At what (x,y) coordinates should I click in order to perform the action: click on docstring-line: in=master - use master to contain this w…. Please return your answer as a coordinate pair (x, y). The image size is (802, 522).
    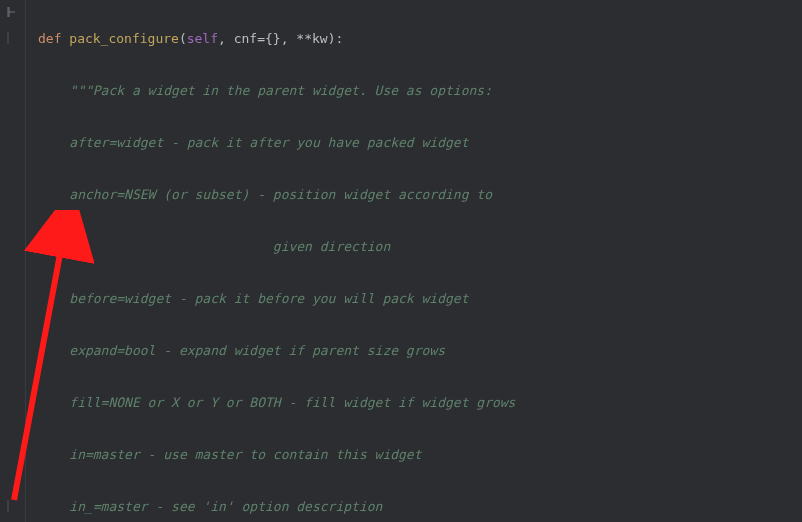
    Looking at the image, I should click on (245, 454).